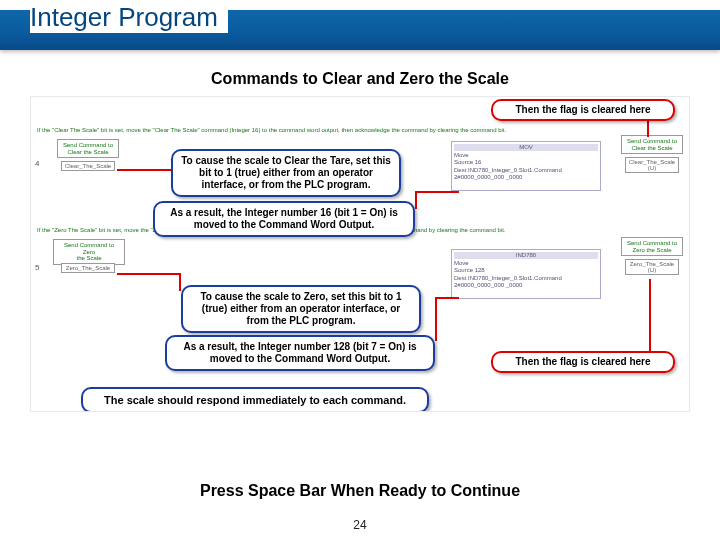 The height and width of the screenshot is (540, 720). I want to click on callout-zero-result: As a result, the Integer number 128 (bit…, so click(300, 353).